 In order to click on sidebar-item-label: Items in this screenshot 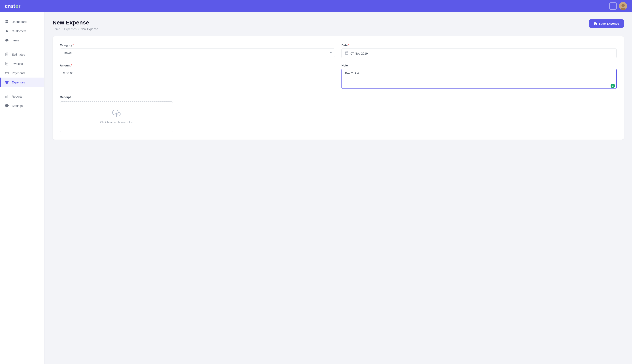, I will do `click(16, 40)`.